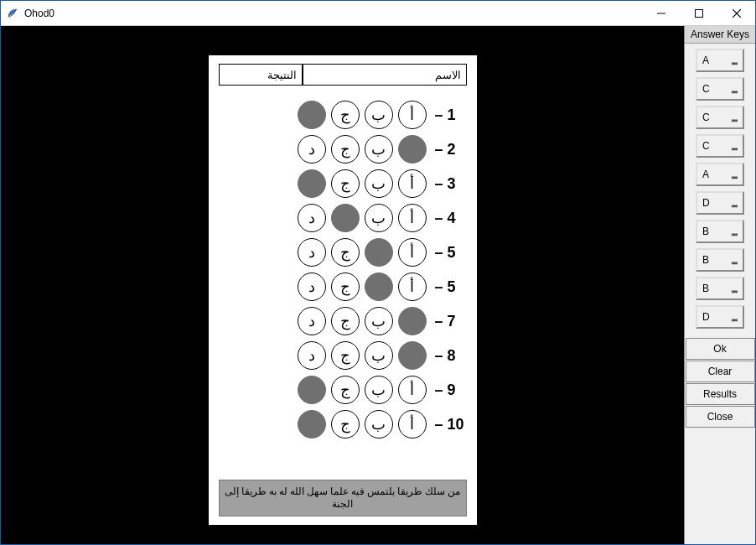 The height and width of the screenshot is (545, 756). What do you see at coordinates (660, 13) in the screenshot?
I see `minimize-button` at bounding box center [660, 13].